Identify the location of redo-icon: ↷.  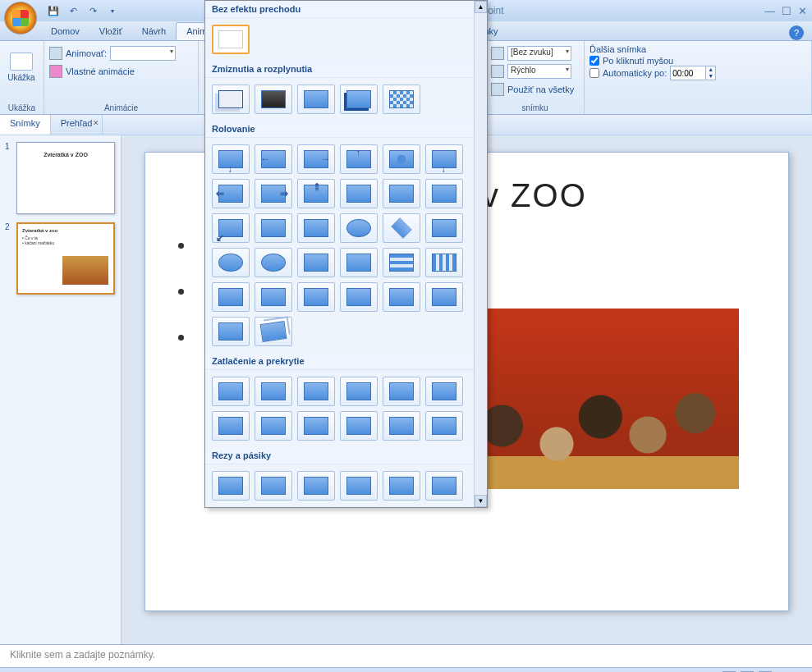
(93, 11).